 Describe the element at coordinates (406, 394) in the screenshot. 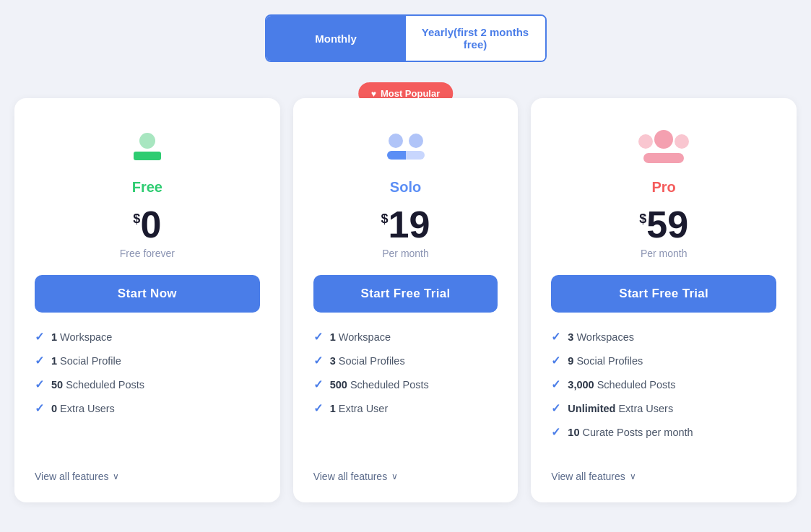

I see `solo-features-list: ✓ 1 Workspace ✓ 3 Social Profiles ✓ 500 …` at that location.